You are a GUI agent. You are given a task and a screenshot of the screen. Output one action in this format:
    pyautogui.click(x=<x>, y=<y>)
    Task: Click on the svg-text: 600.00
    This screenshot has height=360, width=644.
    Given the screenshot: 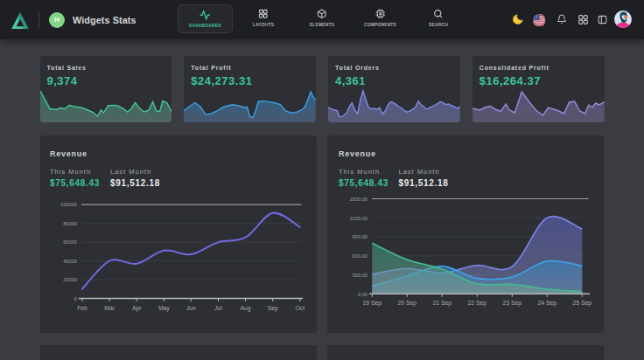 What is the action you would take?
    pyautogui.click(x=359, y=256)
    